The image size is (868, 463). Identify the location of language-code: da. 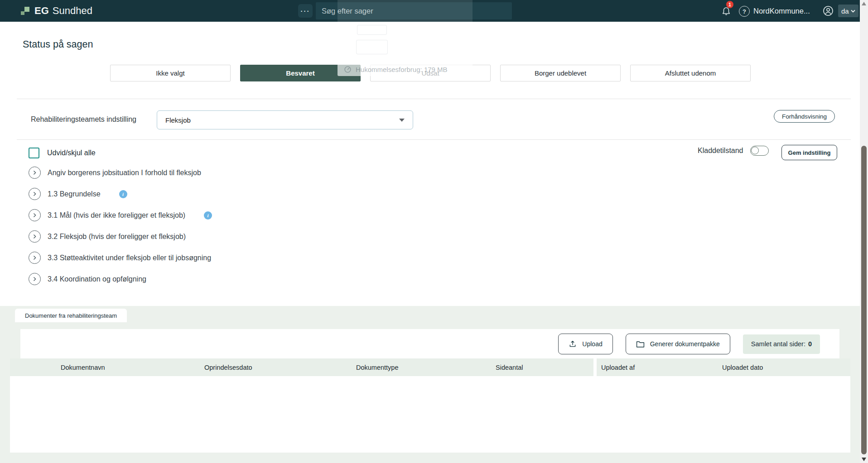
(845, 11).